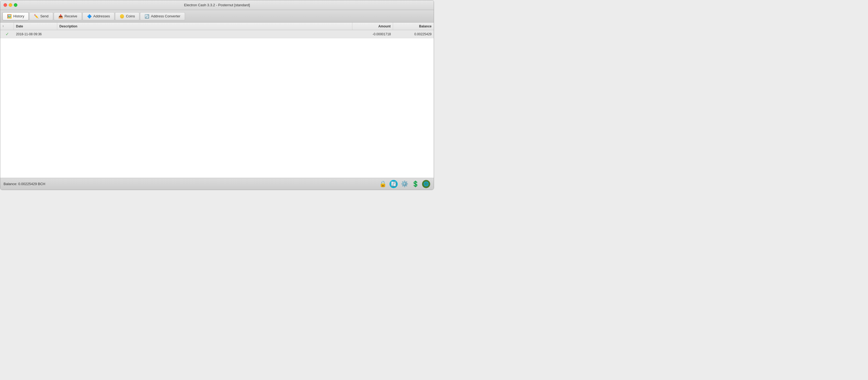  I want to click on tab-coins-label: Coins, so click(130, 16).